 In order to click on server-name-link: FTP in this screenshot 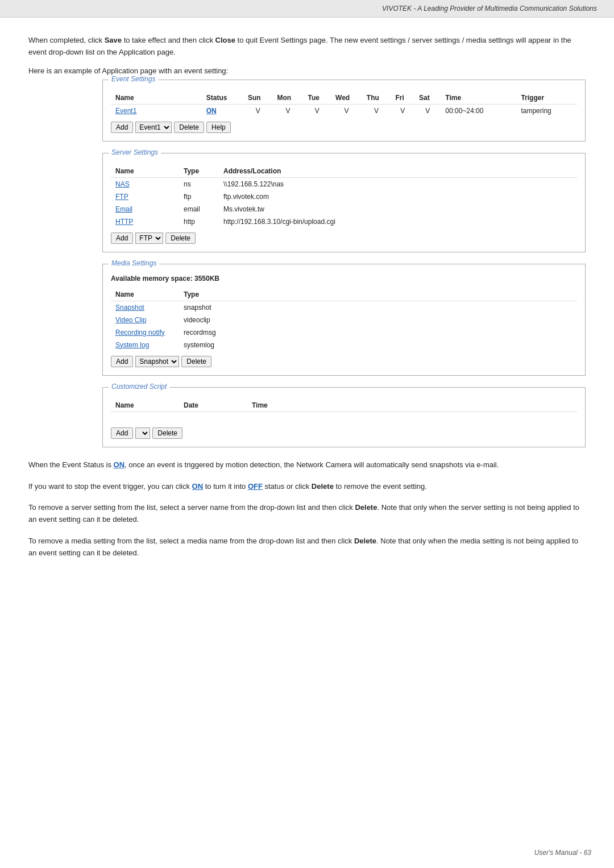, I will do `click(122, 197)`.